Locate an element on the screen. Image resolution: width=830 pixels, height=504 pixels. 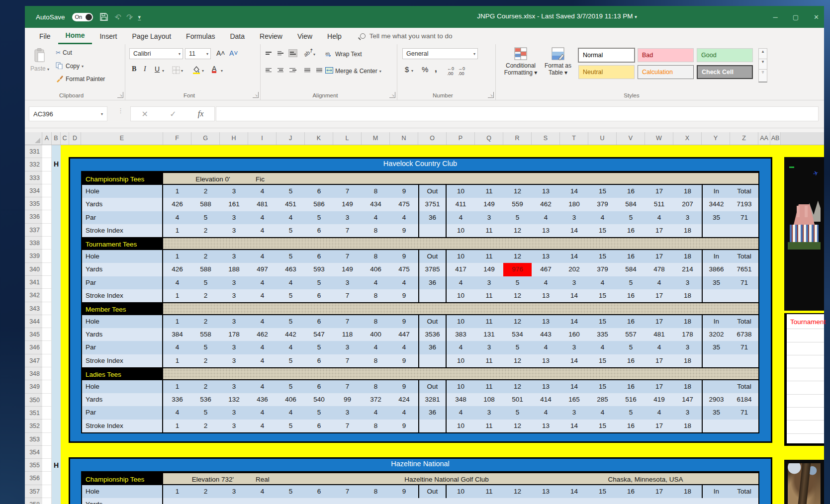
cell: 108 is located at coordinates (489, 400).